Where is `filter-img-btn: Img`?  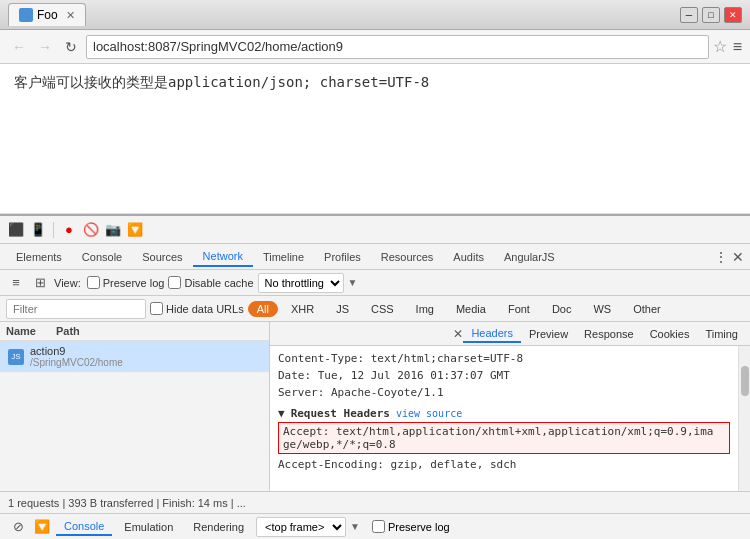 filter-img-btn: Img is located at coordinates (425, 309).